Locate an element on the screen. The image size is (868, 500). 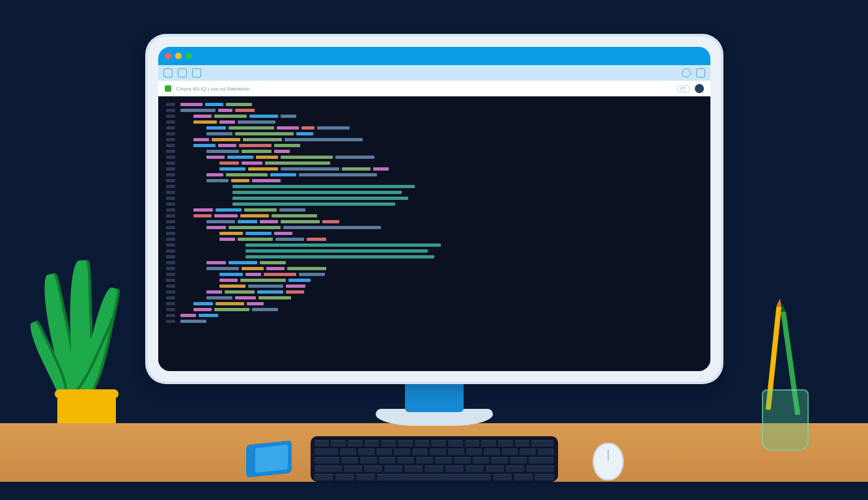
download-icon is located at coordinates (686, 73).